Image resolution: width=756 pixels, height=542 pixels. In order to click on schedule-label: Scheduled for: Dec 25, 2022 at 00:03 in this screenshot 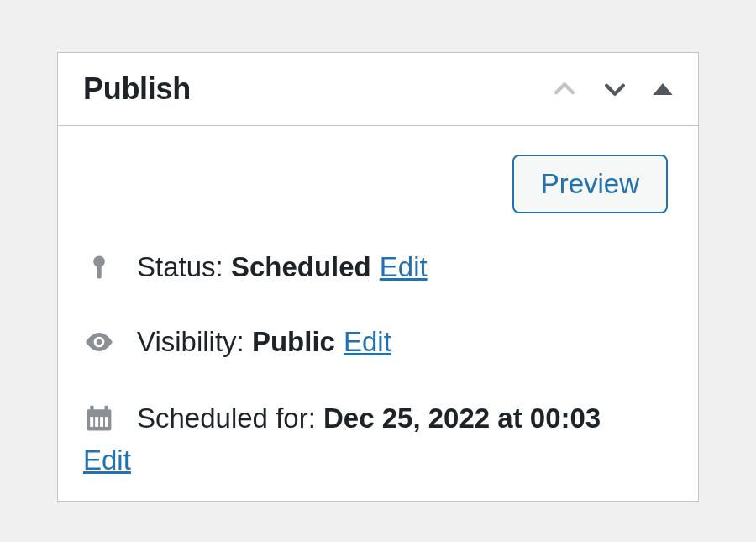, I will do `click(369, 418)`.